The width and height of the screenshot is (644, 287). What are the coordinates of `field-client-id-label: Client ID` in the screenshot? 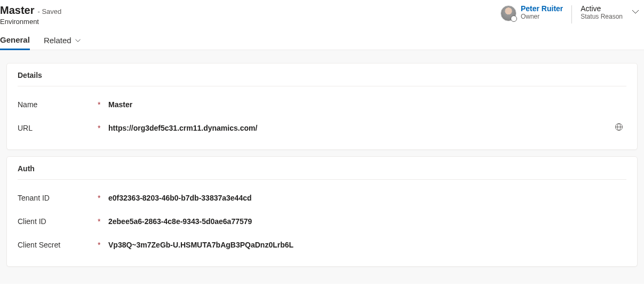 It's located at (58, 221).